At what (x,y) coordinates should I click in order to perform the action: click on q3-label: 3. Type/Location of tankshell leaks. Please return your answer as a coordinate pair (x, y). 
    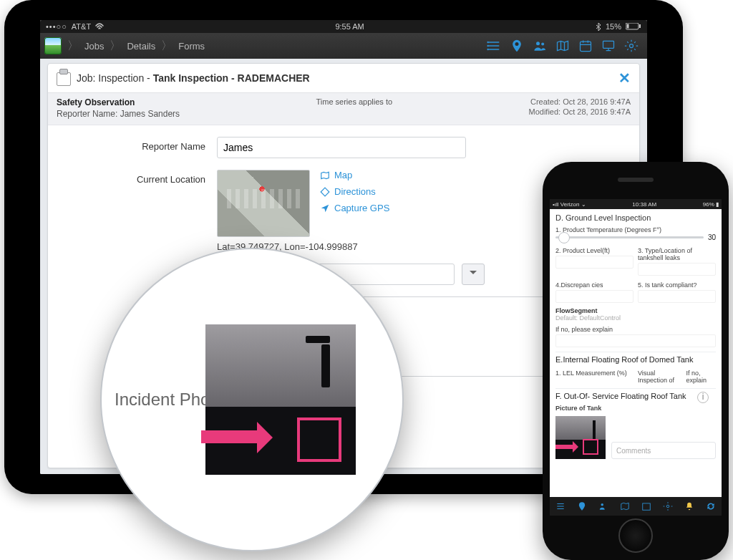
    Looking at the image, I should click on (677, 254).